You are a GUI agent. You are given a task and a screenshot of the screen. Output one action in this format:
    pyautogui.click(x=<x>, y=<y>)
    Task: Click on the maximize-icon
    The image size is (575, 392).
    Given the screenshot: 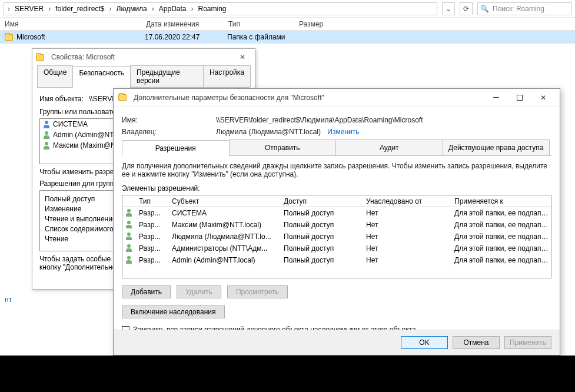 What is the action you would take?
    pyautogui.click(x=520, y=98)
    